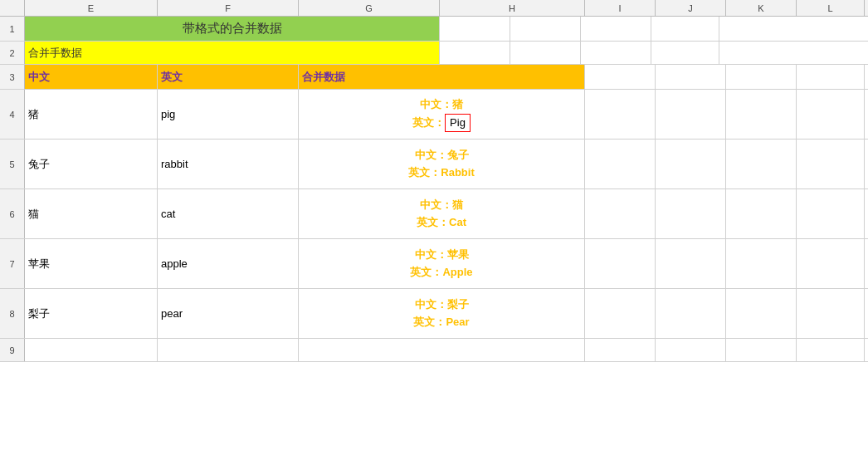  What do you see at coordinates (831, 164) in the screenshot?
I see `cell-5-l` at bounding box center [831, 164].